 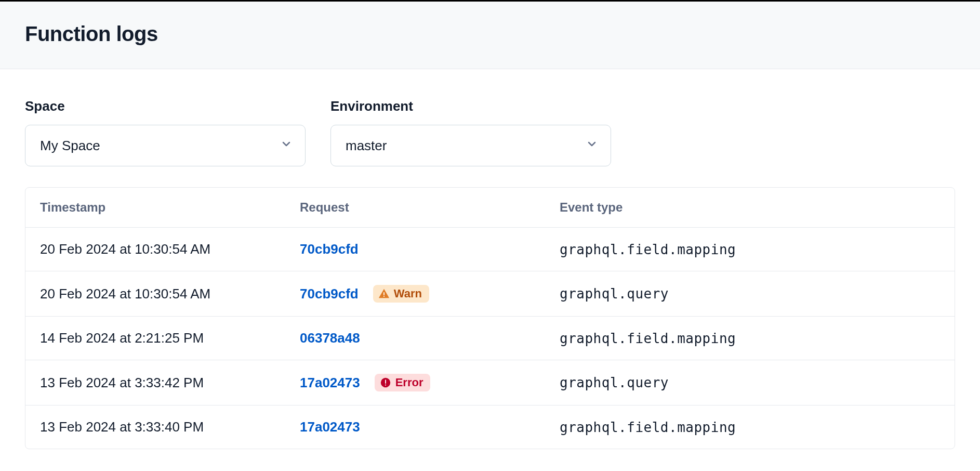 What do you see at coordinates (471, 132) in the screenshot?
I see `filter-environment: Environment master` at bounding box center [471, 132].